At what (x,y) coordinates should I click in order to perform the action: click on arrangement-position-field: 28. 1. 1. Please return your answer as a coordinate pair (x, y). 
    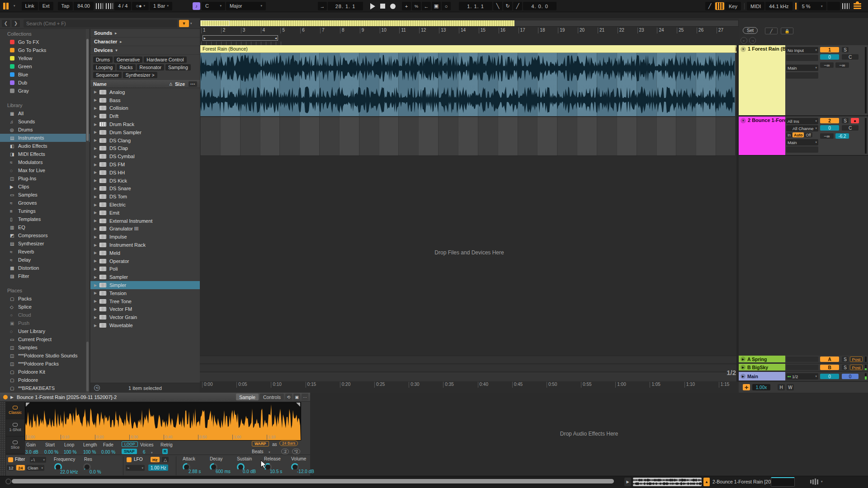
    Looking at the image, I should click on (345, 6).